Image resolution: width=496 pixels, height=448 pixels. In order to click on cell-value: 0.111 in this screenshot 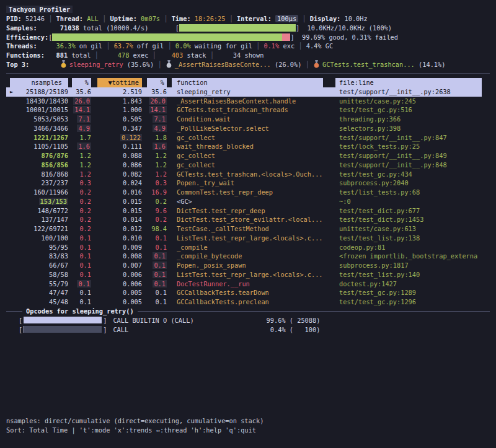, I will do `click(133, 146)`.